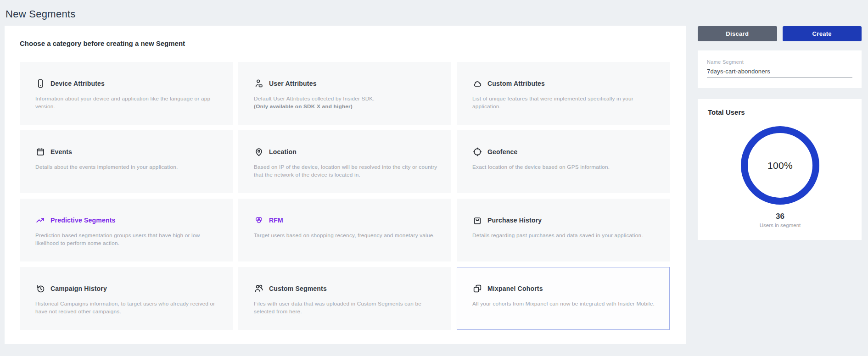 The image size is (868, 356). Describe the element at coordinates (126, 161) in the screenshot. I see `category-card-events: Events Details about the events implemen…` at that location.